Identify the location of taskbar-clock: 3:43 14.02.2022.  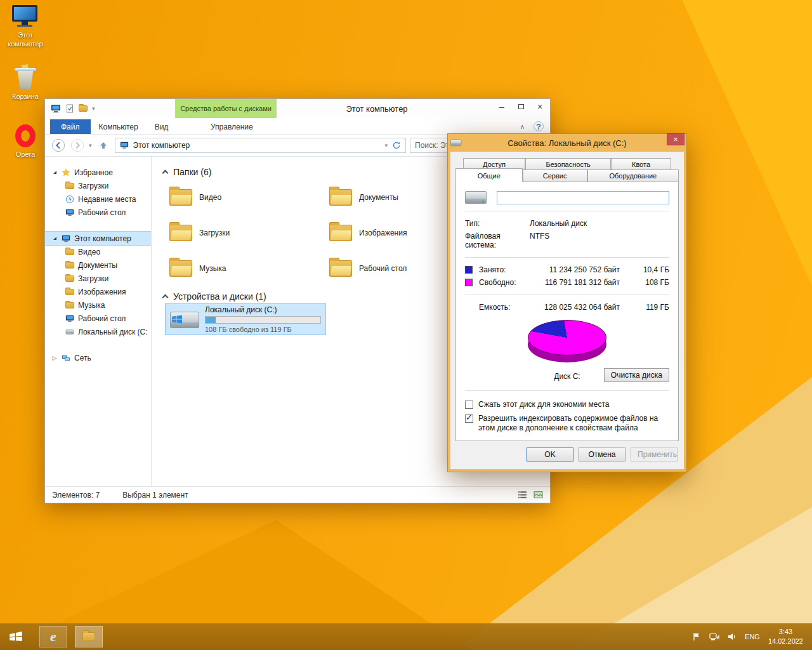
(785, 637).